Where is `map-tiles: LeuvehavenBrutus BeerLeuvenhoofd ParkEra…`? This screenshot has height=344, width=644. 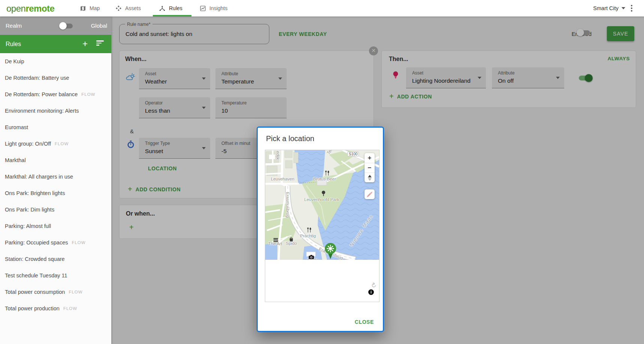
map-tiles: LeuvehavenBrutus BeerLeuvenhoofd ParkEra… is located at coordinates (322, 205).